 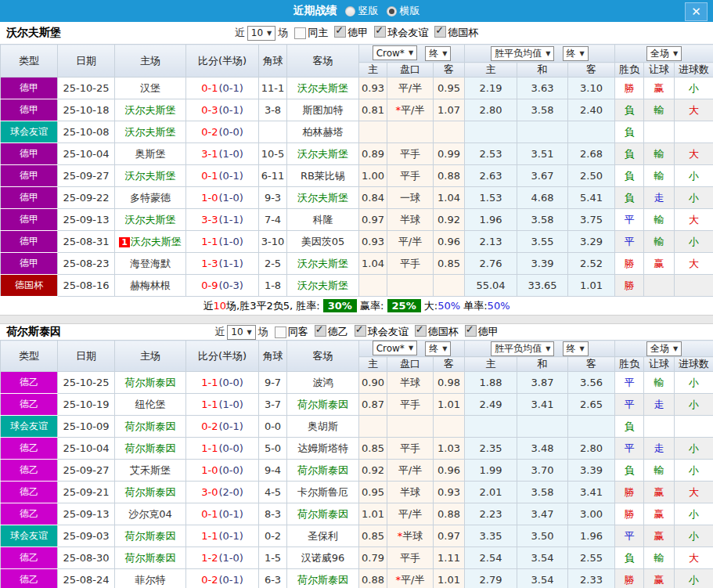 I want to click on col-avg-draw: 和, so click(x=543, y=365).